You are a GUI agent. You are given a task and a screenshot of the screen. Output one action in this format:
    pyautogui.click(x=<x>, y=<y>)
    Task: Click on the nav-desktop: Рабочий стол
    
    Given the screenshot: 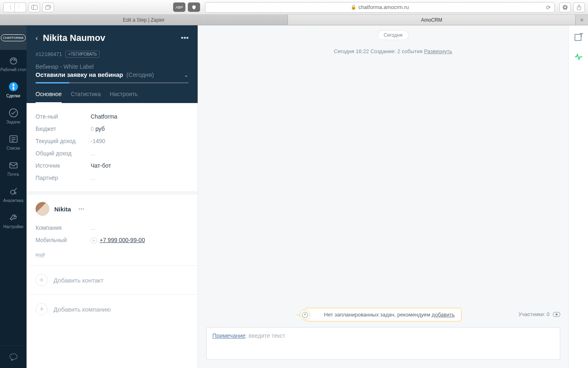 What is the action you would take?
    pyautogui.click(x=13, y=63)
    